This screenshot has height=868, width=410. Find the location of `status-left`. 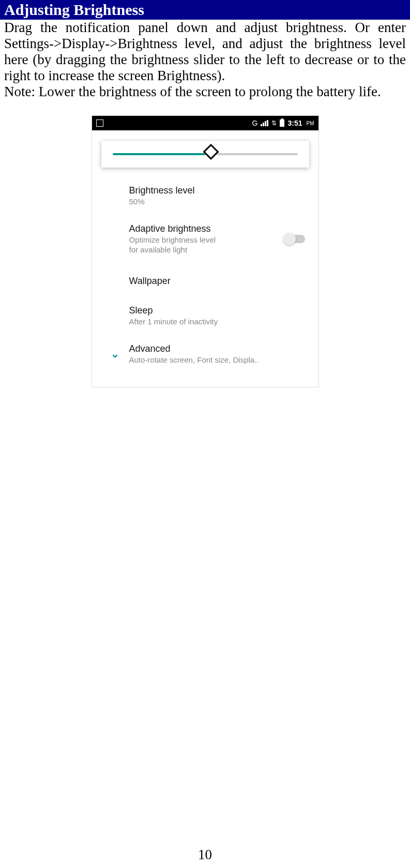

status-left is located at coordinates (100, 123).